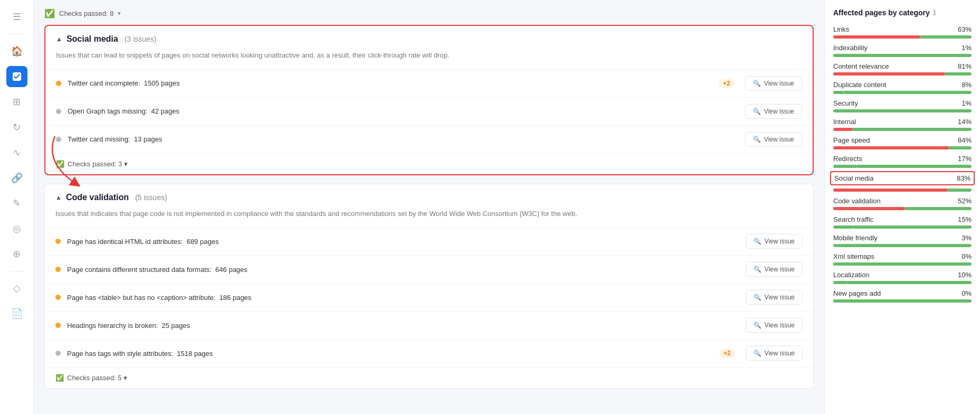  I want to click on category-bar-item-social-media: Social media 83%, so click(902, 182).